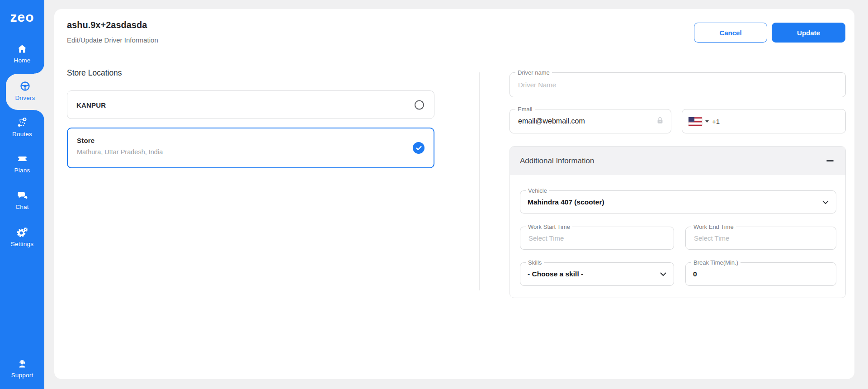 The width and height of the screenshot is (868, 389). I want to click on chat-icon, so click(23, 195).